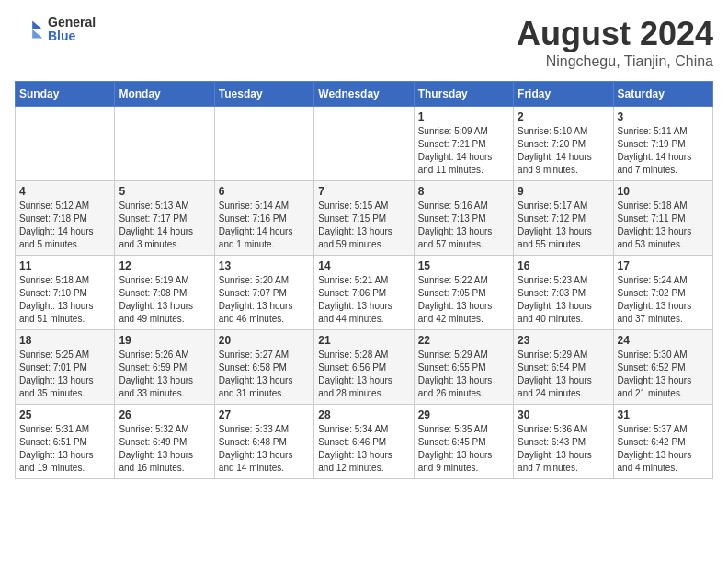 The width and height of the screenshot is (728, 563). Describe the element at coordinates (663, 94) in the screenshot. I see `weekday-header-saturday: Saturday` at that location.